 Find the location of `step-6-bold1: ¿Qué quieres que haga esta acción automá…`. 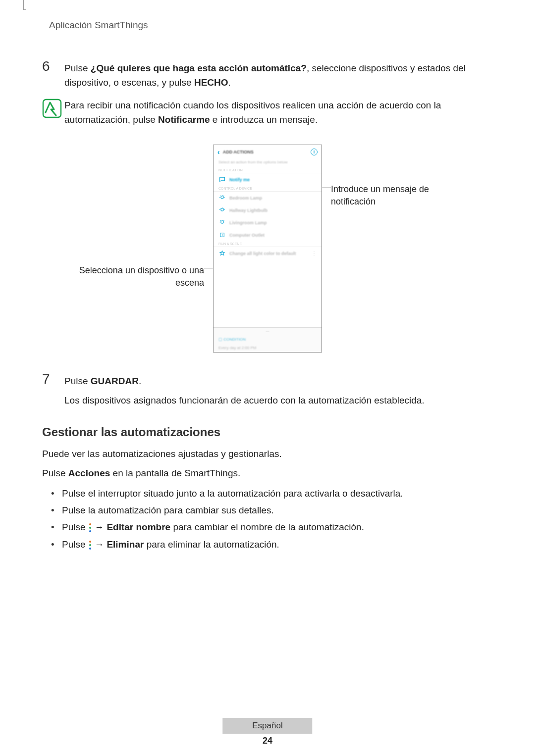

step-6-bold1: ¿Qué quieres que haga esta acción automá… is located at coordinates (199, 68).